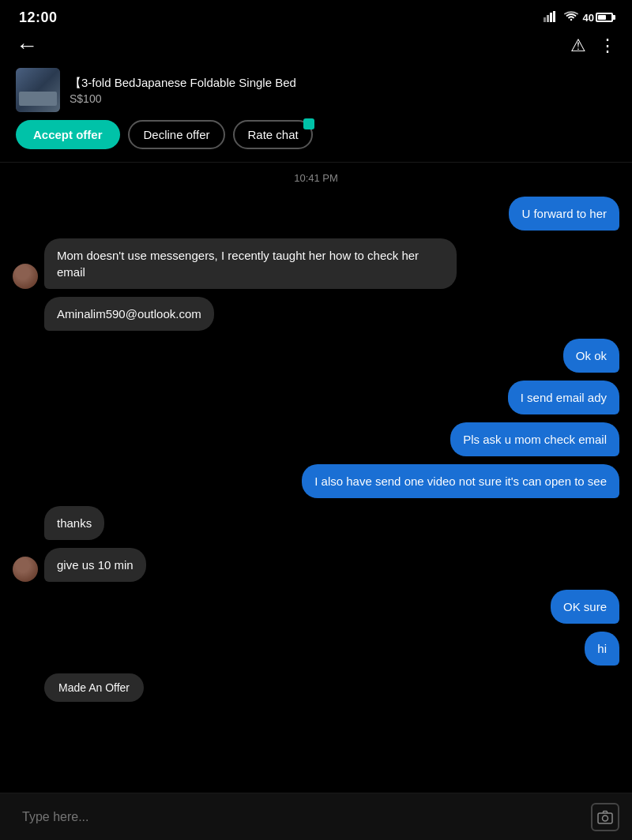 Image resolution: width=632 pixels, height=840 pixels. I want to click on message-row: thanks, so click(316, 523).